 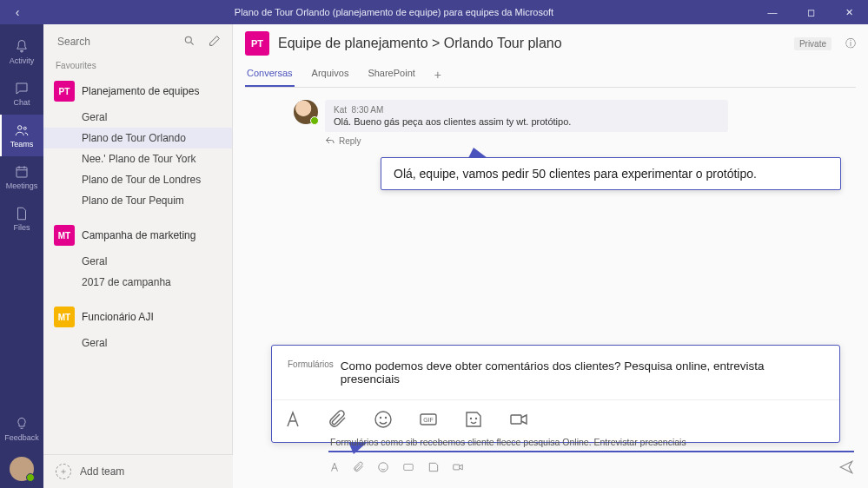 I want to click on compose-box: Formulários como sib recebemos cliente f…, so click(x=591, y=455).